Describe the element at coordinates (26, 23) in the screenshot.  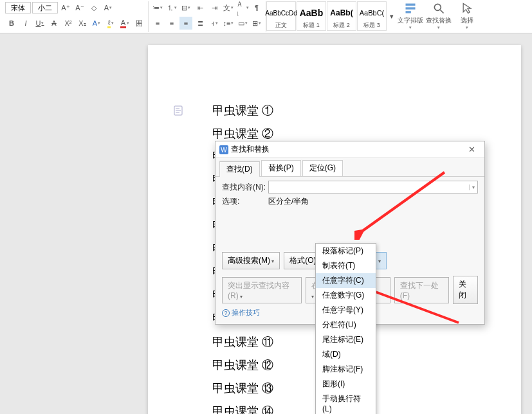
I see `italic-icon: I` at that location.